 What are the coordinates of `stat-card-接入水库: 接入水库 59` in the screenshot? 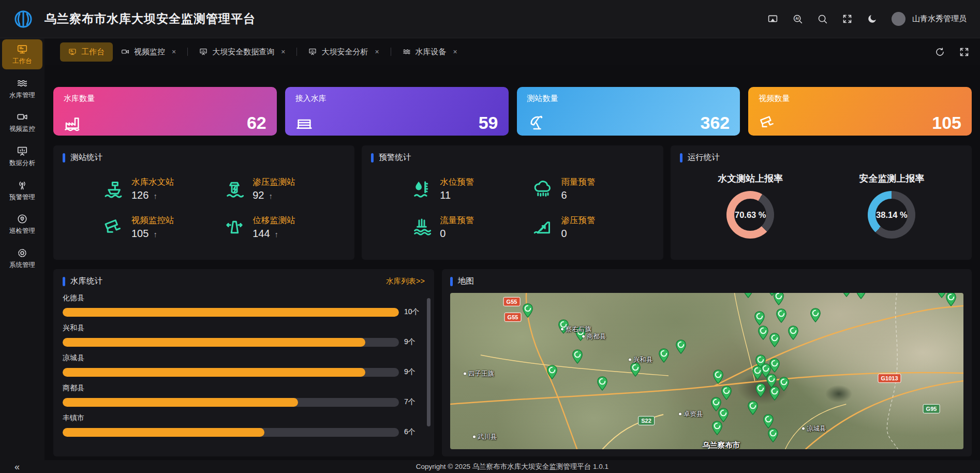 It's located at (397, 111).